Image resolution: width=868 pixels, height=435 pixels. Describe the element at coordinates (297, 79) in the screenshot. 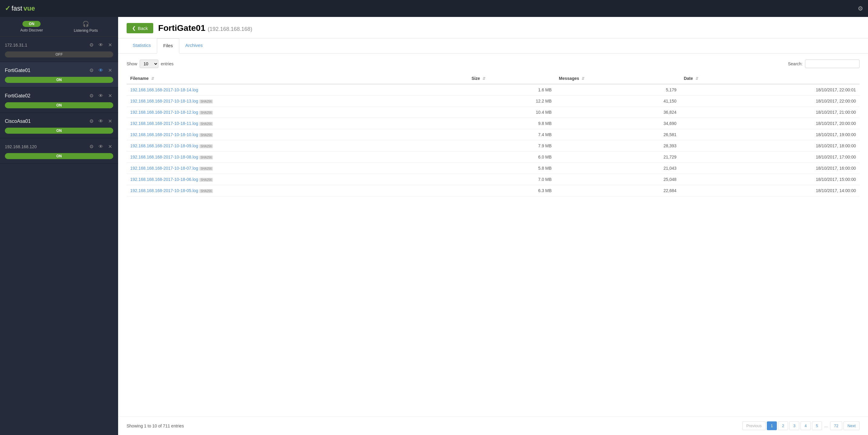

I see `col-filename: Filename ⇵` at that location.